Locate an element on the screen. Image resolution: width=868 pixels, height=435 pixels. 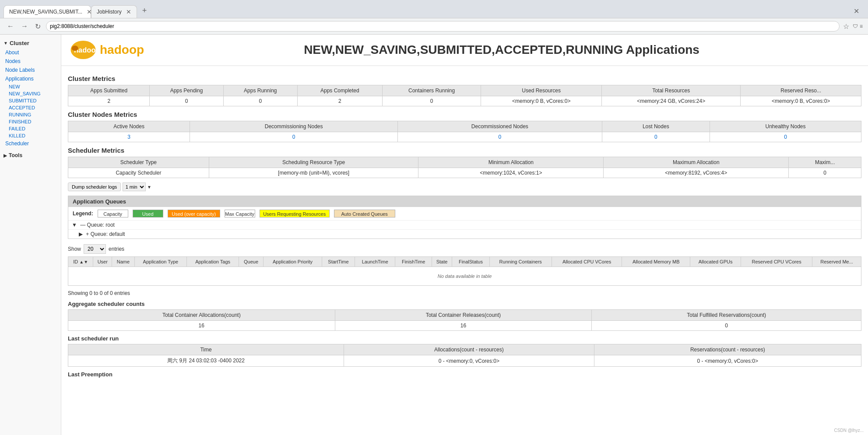
applications-table: ID ▲▼ User Name Application Type Applica… is located at coordinates (465, 271).